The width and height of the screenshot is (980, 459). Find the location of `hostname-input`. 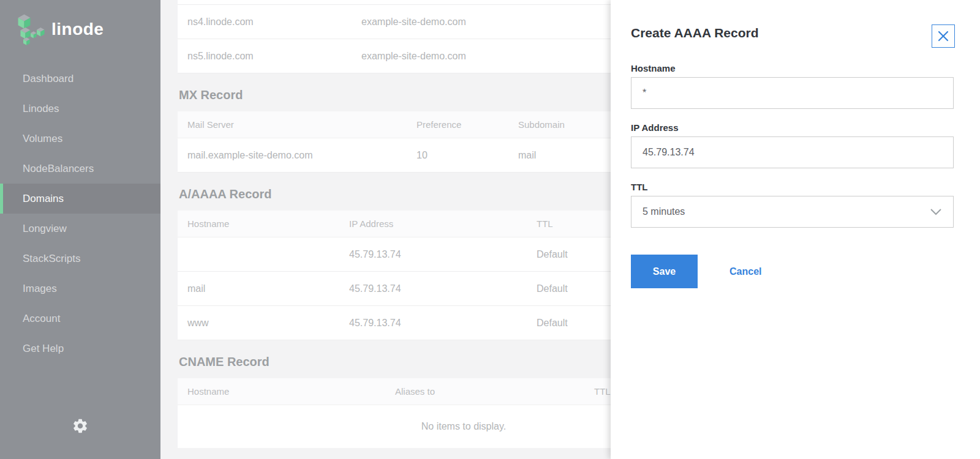

hostname-input is located at coordinates (793, 93).